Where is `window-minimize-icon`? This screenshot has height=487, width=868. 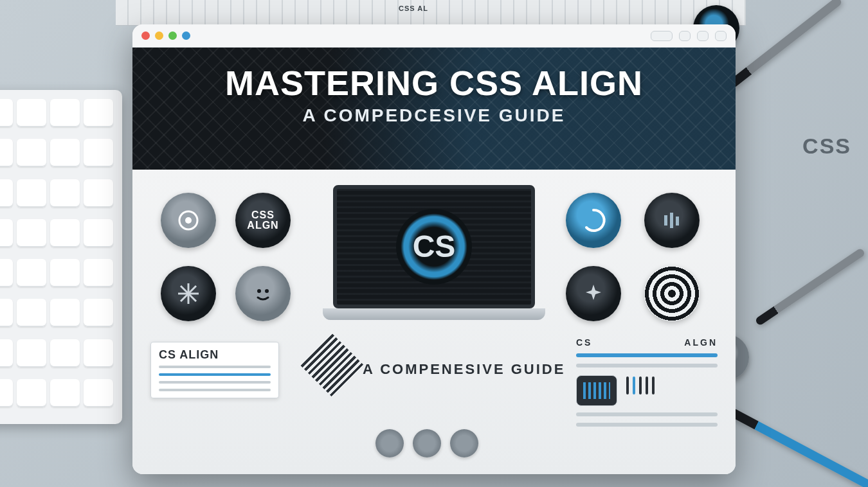
window-minimize-icon is located at coordinates (159, 36).